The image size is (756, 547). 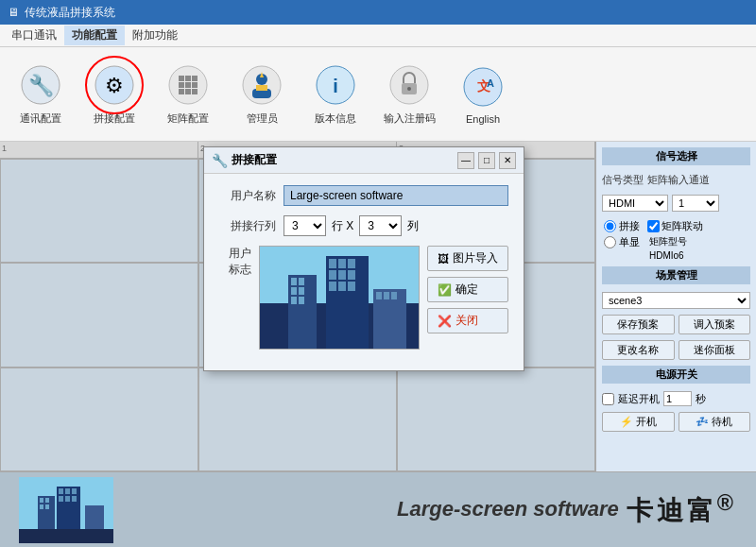 I want to click on col-select: 3 1 2 4 5 6, so click(x=380, y=226).